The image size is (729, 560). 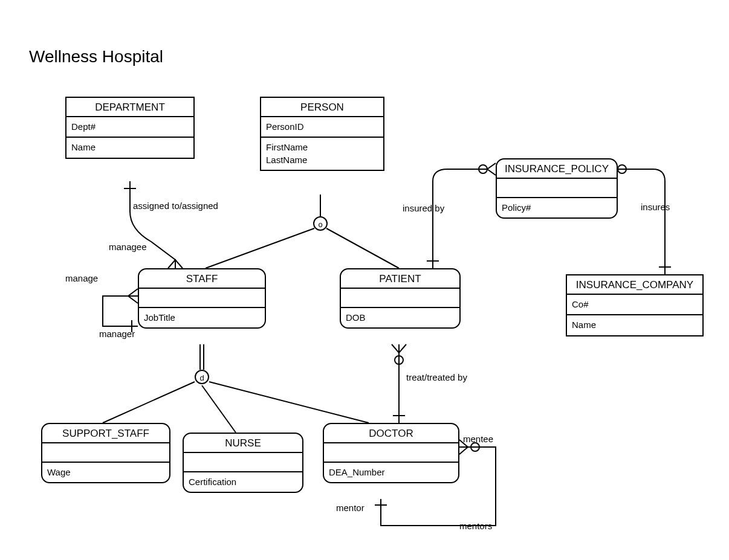 What do you see at coordinates (476, 526) in the screenshot?
I see `rel-label-mentors: mentors` at bounding box center [476, 526].